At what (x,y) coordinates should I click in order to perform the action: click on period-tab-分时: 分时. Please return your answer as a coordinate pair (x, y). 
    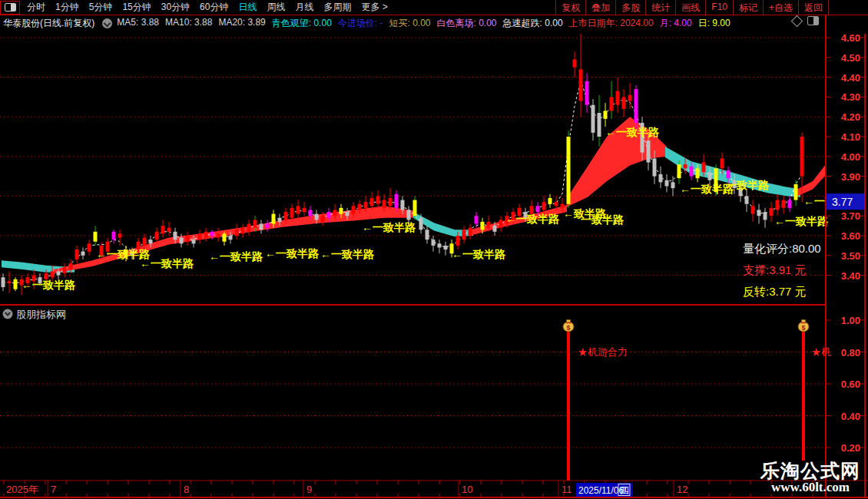
    Looking at the image, I should click on (36, 8).